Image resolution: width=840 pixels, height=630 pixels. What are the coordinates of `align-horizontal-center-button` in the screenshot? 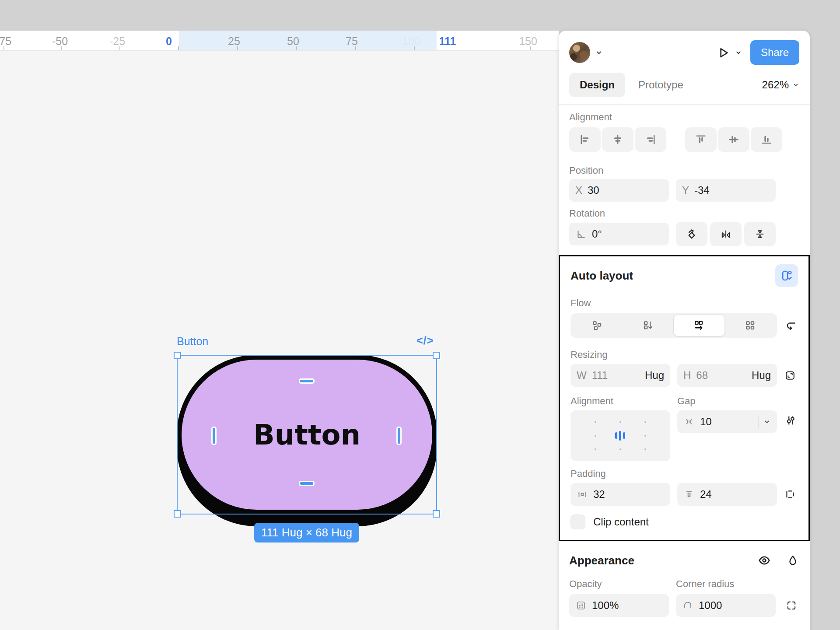 It's located at (618, 140).